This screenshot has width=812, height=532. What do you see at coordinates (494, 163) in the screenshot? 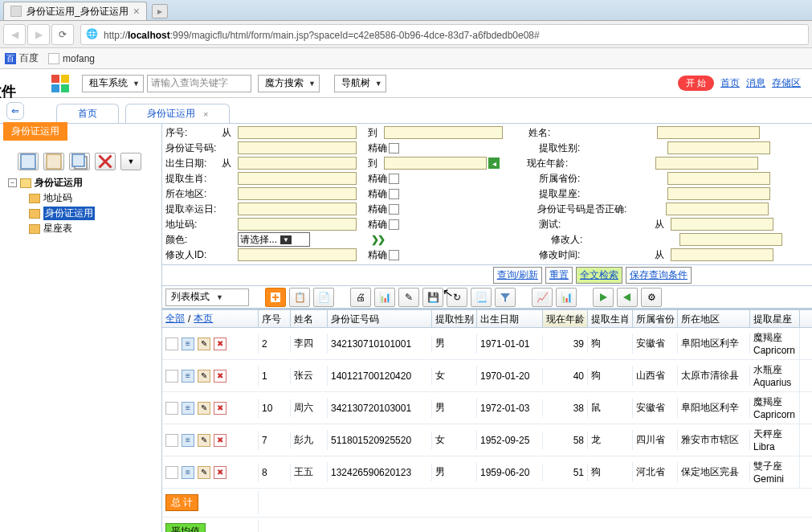
I see `date-picker-icon: ◂` at bounding box center [494, 163].